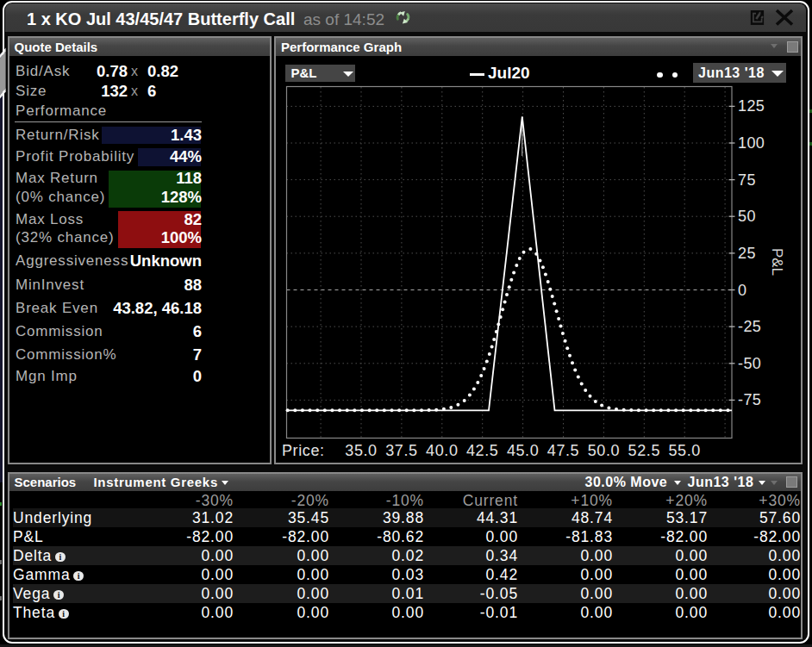 The image size is (812, 647). What do you see at coordinates (746, 216) in the screenshot?
I see `svg-text: 50` at bounding box center [746, 216].